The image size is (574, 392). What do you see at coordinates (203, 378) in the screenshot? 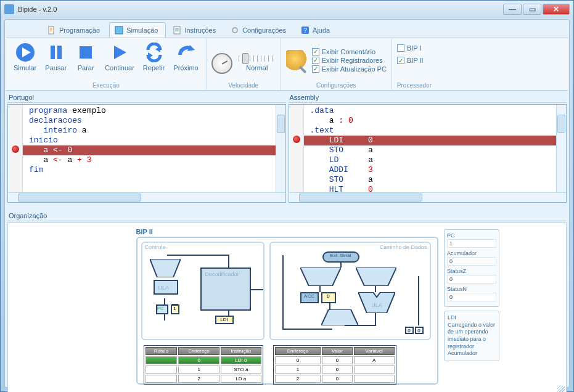
I see `table-row: 2LD a` at bounding box center [203, 378].